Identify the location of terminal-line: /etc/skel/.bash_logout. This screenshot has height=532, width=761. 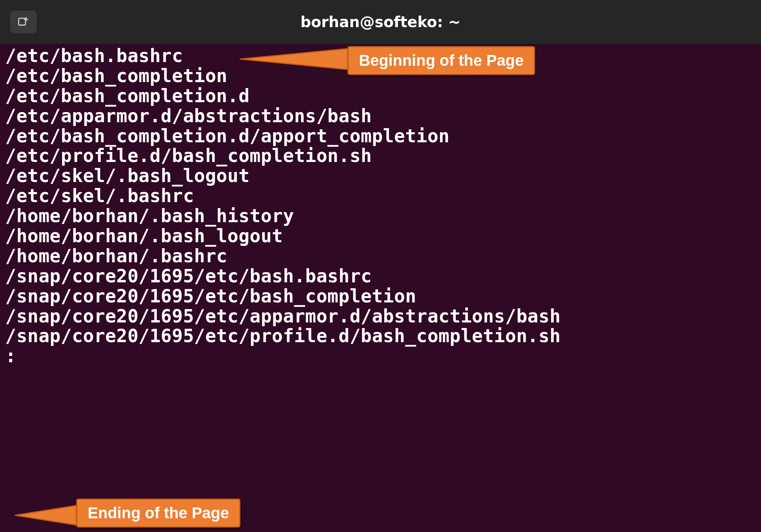
(380, 176).